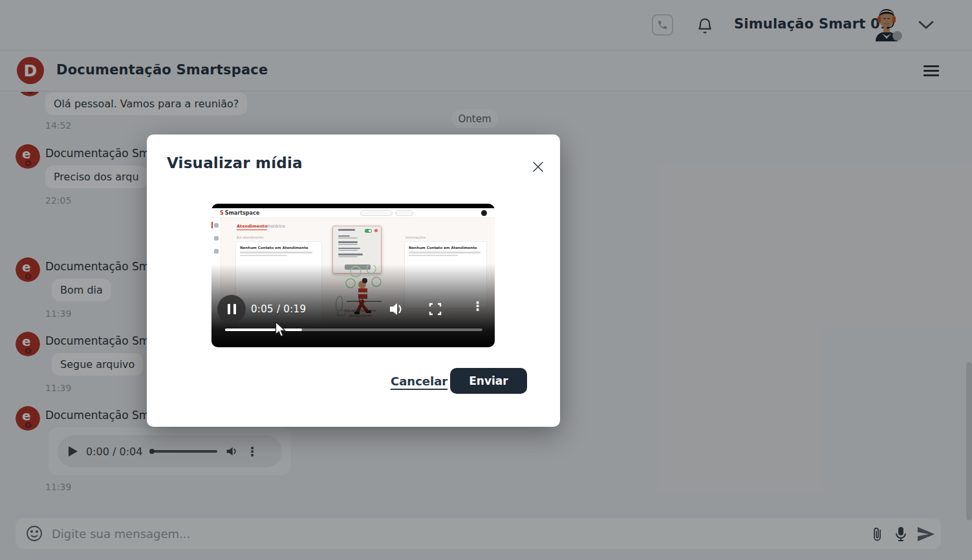 Image resolution: width=972 pixels, height=560 pixels. What do you see at coordinates (538, 167) in the screenshot?
I see `close-icon` at bounding box center [538, 167].